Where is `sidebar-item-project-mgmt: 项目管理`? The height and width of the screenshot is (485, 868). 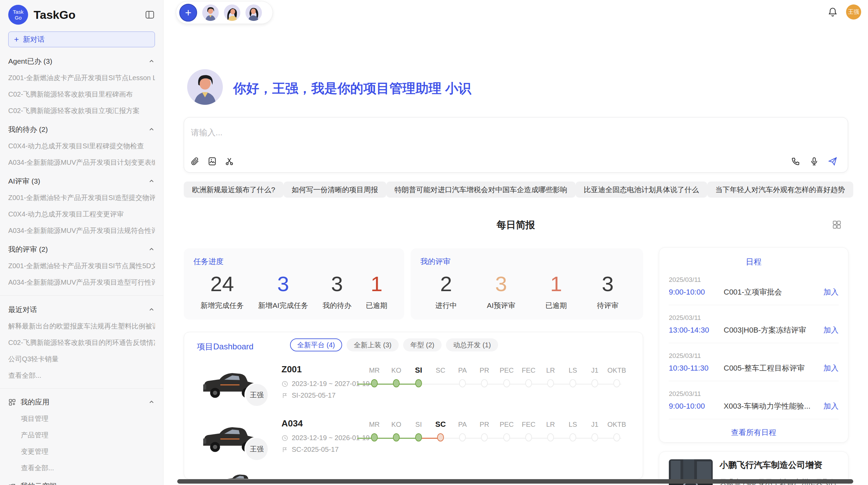
sidebar-item-project-mgmt: 项目管理 is located at coordinates (88, 419).